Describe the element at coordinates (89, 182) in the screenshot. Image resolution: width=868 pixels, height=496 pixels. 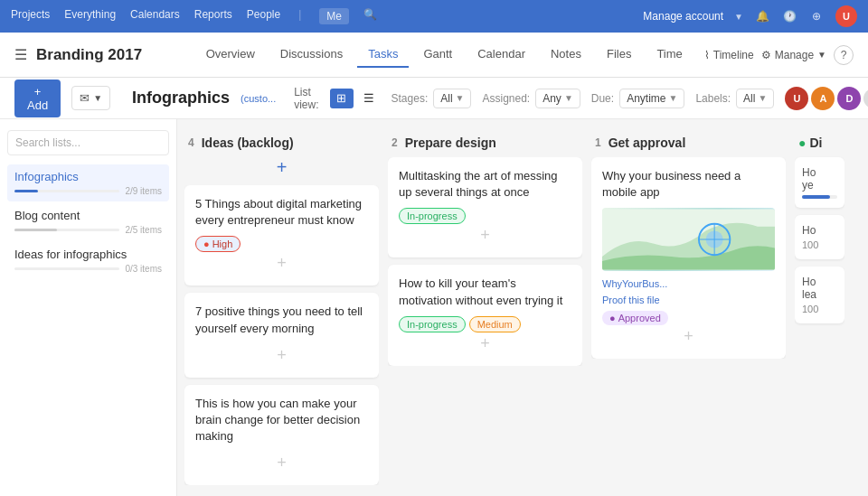
I see `sidebar-item-infographics: Infographics 2/9 items` at that location.